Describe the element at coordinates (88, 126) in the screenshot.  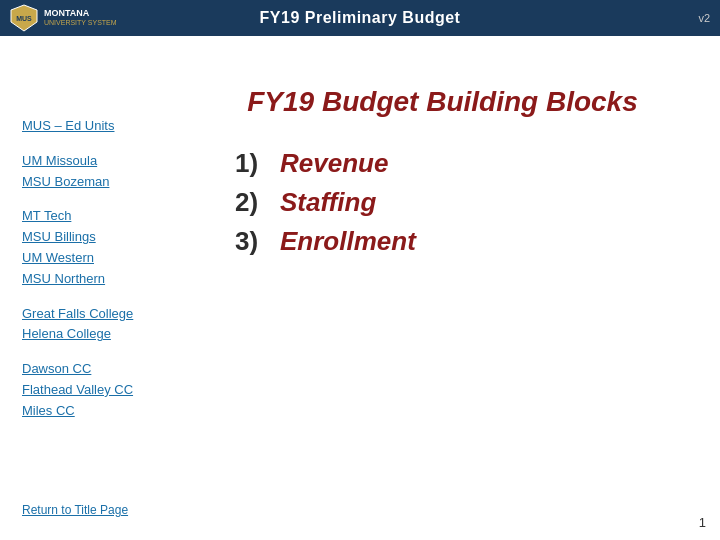
I see `sidebar-link-mus-ed-units: MUS – Ed Units` at that location.